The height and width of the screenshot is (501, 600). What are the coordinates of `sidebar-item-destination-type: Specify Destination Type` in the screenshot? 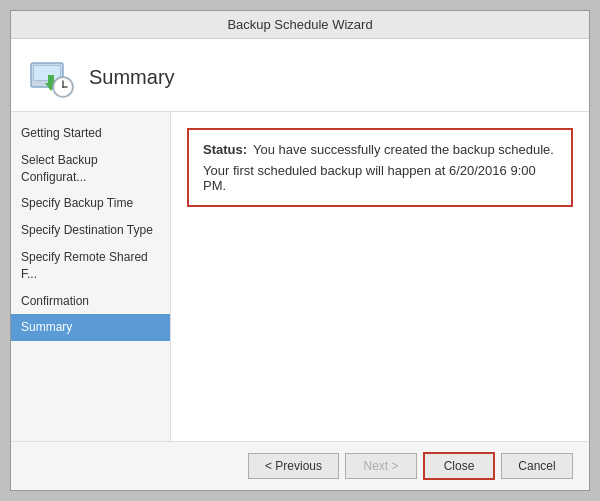 It's located at (90, 230).